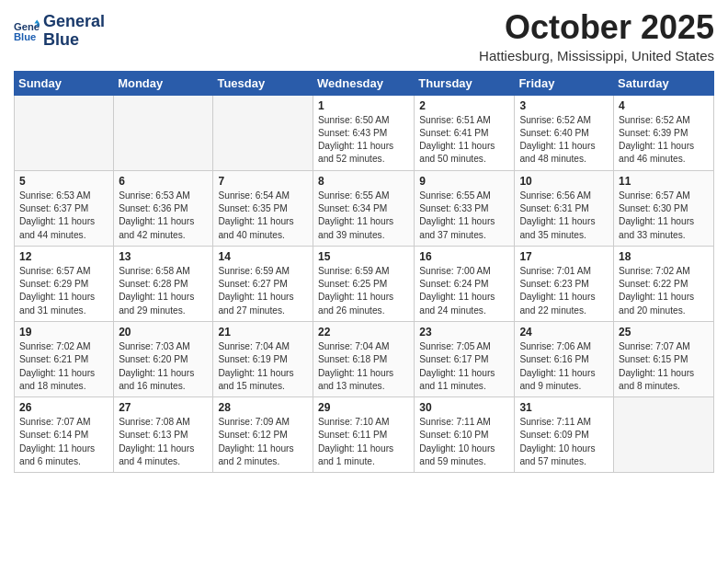 The width and height of the screenshot is (728, 563). What do you see at coordinates (564, 283) in the screenshot?
I see `calendar-cell: 17Sunrise: 7:01 AMSunset: 6:23 PMDayligh…` at bounding box center [564, 283].